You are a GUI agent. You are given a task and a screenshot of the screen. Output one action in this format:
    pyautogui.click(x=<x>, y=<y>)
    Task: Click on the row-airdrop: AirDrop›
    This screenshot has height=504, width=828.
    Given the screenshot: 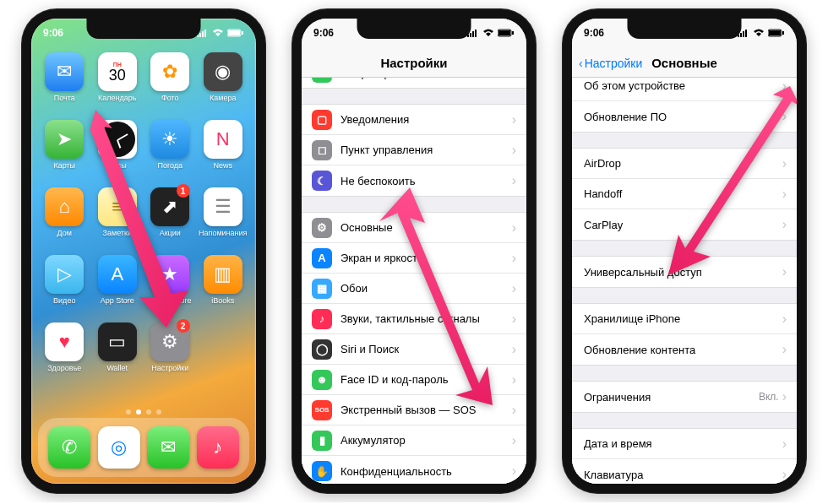 What is the action you would take?
    pyautogui.click(x=684, y=164)
    